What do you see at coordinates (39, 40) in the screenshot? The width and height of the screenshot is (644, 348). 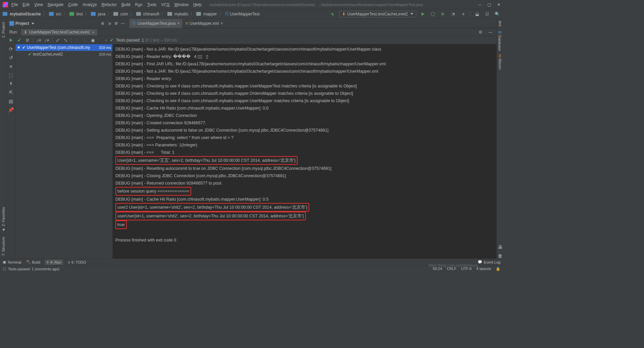 I see `sort-icon: ↓≡` at bounding box center [39, 40].